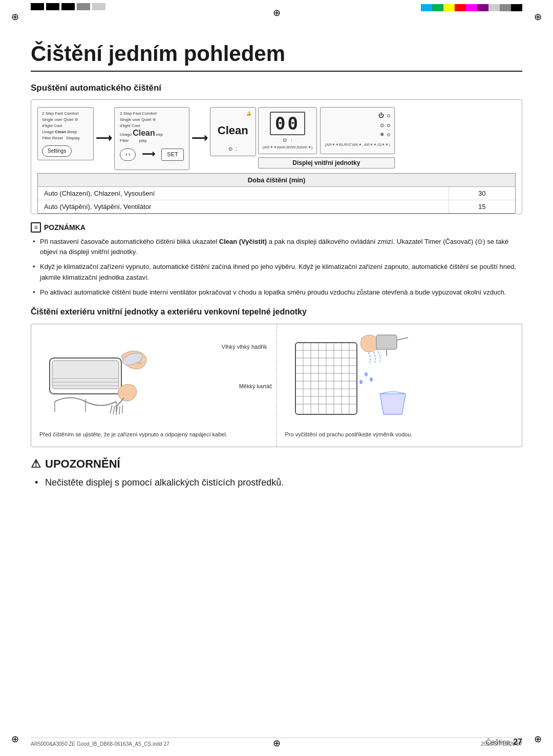 The image size is (553, 756). What do you see at coordinates (66, 114) in the screenshot?
I see `panel1-line1: 2 Step Fast Comfort` at bounding box center [66, 114].